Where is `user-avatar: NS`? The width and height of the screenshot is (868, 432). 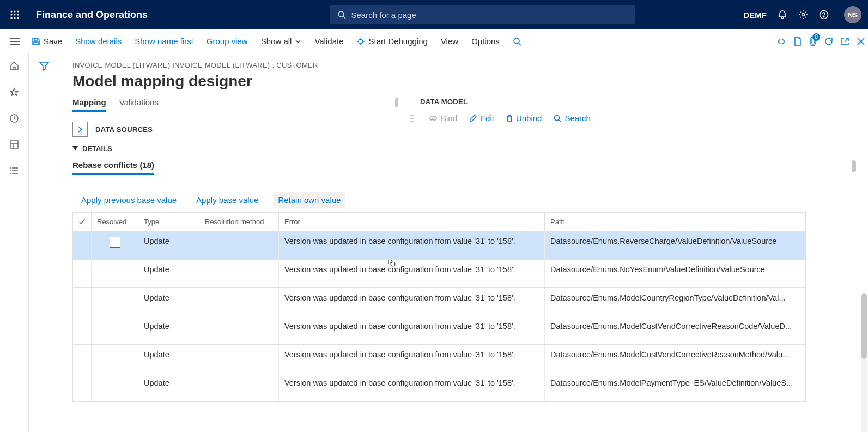 user-avatar: NS is located at coordinates (853, 15).